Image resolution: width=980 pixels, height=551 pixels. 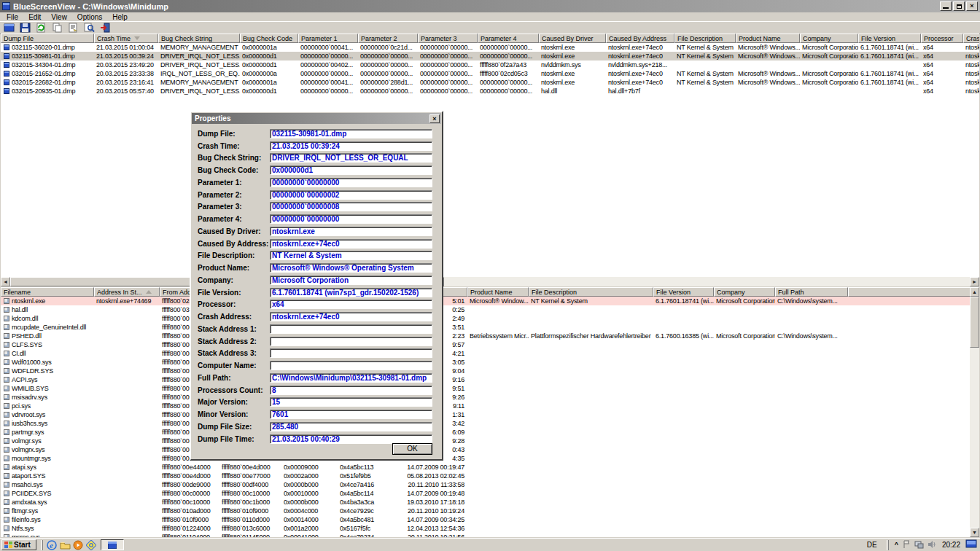 I want to click on magnifier-icon, so click(x=91, y=545).